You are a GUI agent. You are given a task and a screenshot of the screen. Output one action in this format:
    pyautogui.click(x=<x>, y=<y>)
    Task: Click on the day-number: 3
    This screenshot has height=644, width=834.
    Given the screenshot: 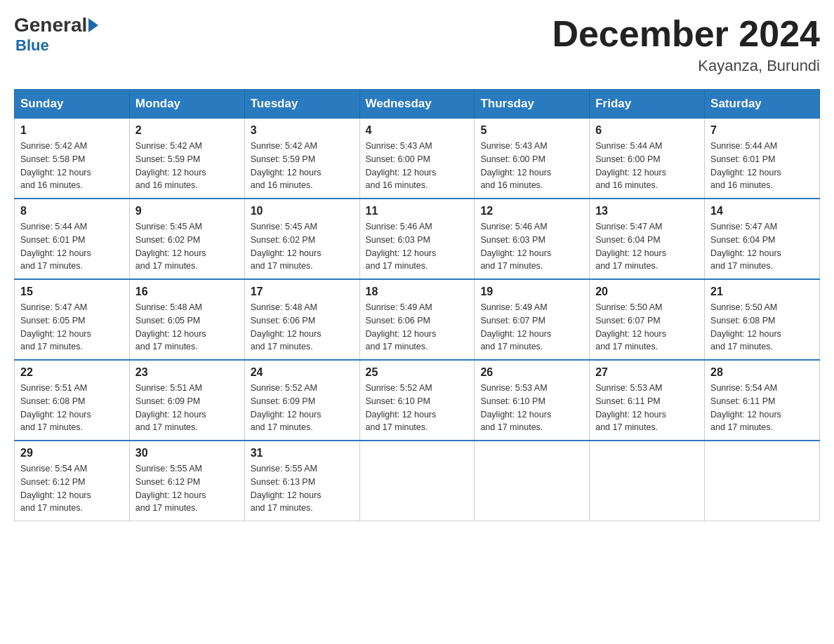 What is the action you would take?
    pyautogui.click(x=302, y=130)
    